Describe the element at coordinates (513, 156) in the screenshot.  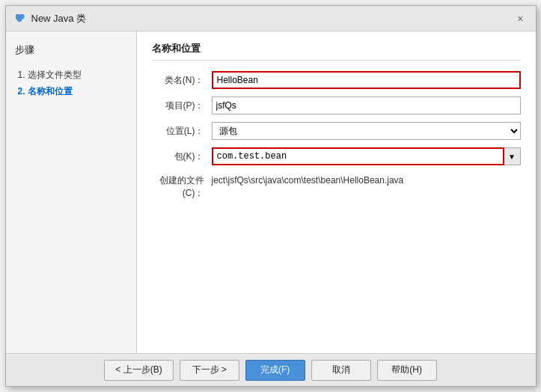
I see `package-dropdown-button: ▼` at that location.